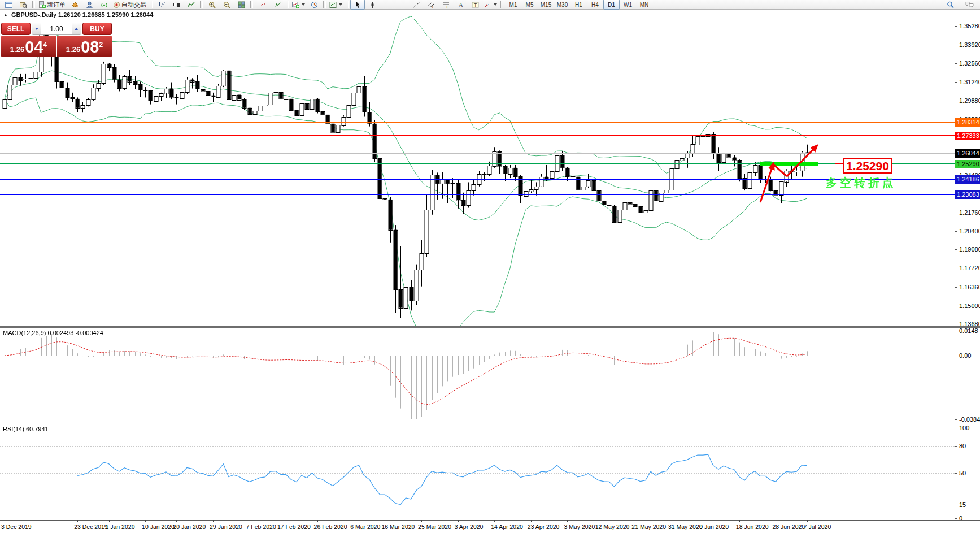  Describe the element at coordinates (261, 527) in the screenshot. I see `time-axis-label: 7 Feb 2020` at that location.